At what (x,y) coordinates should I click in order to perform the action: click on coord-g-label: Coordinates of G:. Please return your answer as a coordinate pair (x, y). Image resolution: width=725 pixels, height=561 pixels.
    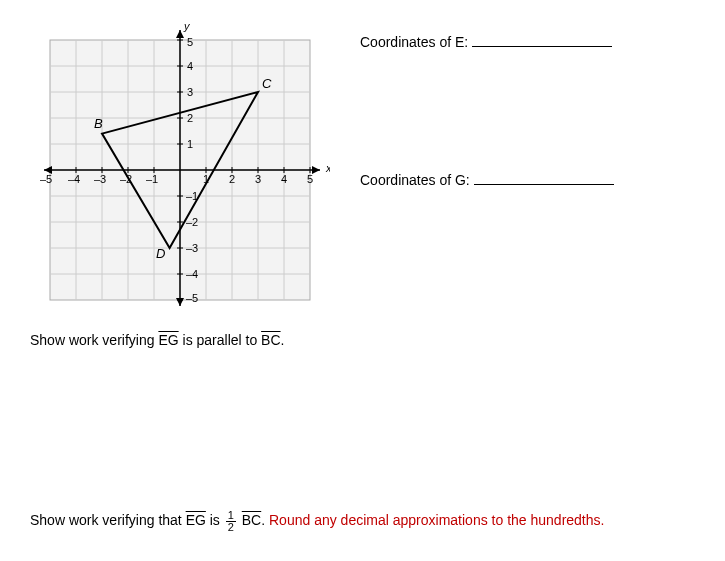
    Looking at the image, I should click on (415, 180).